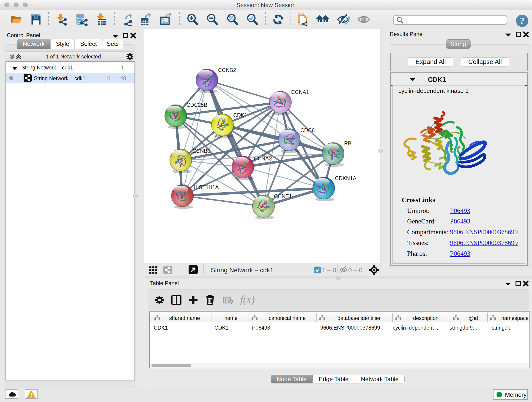  What do you see at coordinates (206, 187) in the screenshot?
I see `svg-text: HIST1H1A` at bounding box center [206, 187].